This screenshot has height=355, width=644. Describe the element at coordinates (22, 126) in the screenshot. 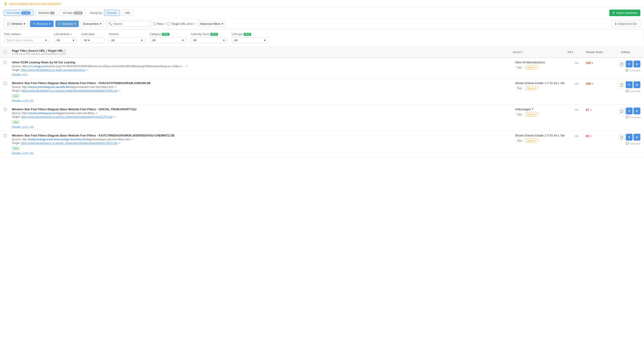

I see `domain-info-link: Domain: +1 IP: +23` at that location.